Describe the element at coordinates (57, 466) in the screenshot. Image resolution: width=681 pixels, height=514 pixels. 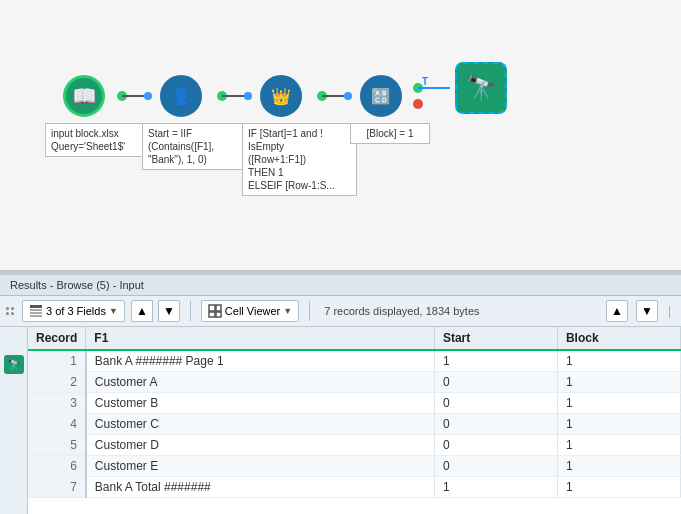
I see `cell-record: 6` at that location.